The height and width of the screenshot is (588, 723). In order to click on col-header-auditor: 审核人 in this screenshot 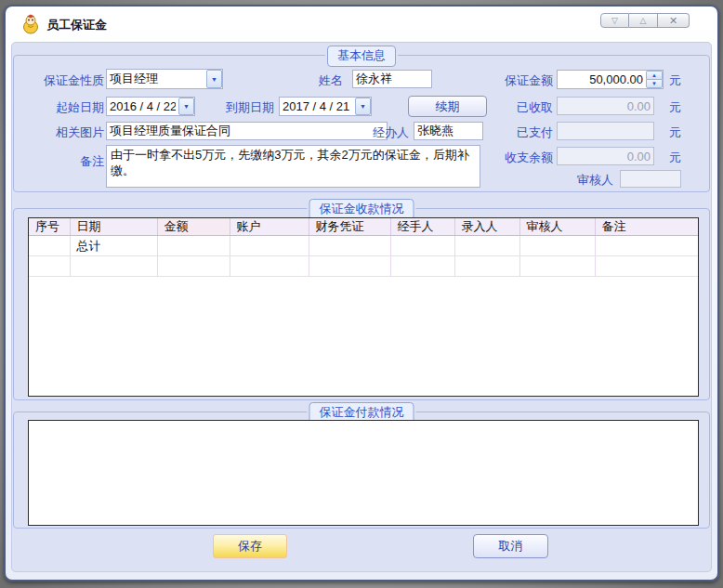, I will do `click(558, 227)`.